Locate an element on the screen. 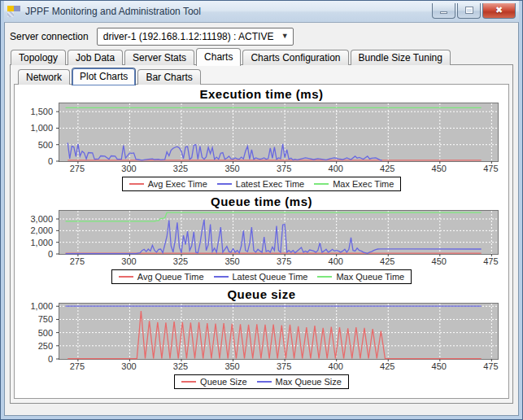  legend-item: Max Exec Time is located at coordinates (354, 184).